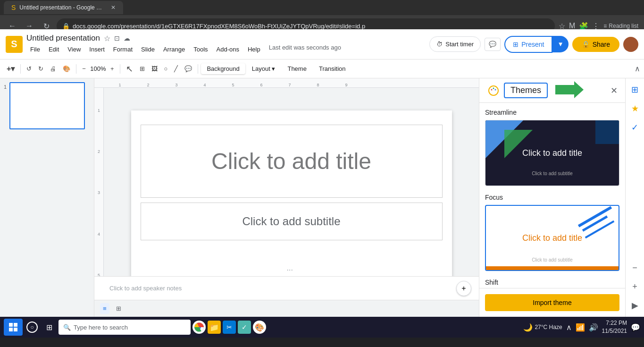 This screenshot has width=644, height=347. What do you see at coordinates (636, 328) in the screenshot?
I see `notification-icon: 💬` at bounding box center [636, 328].